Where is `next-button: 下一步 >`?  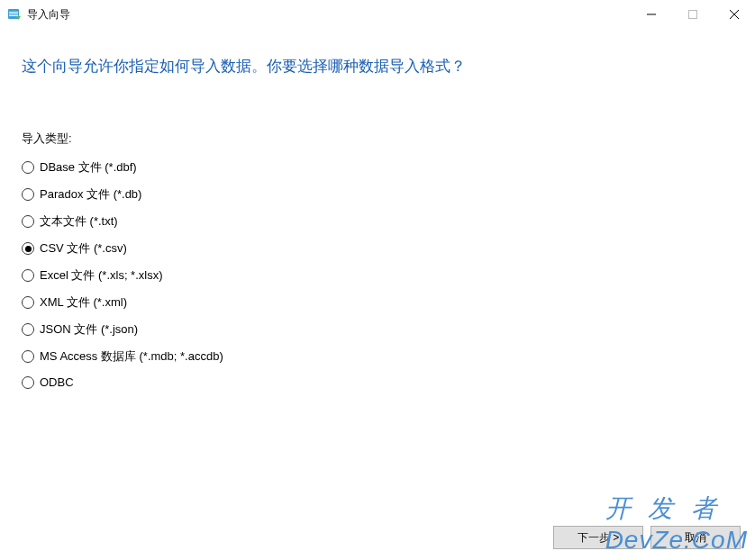 next-button: 下一步 > is located at coordinates (598, 537).